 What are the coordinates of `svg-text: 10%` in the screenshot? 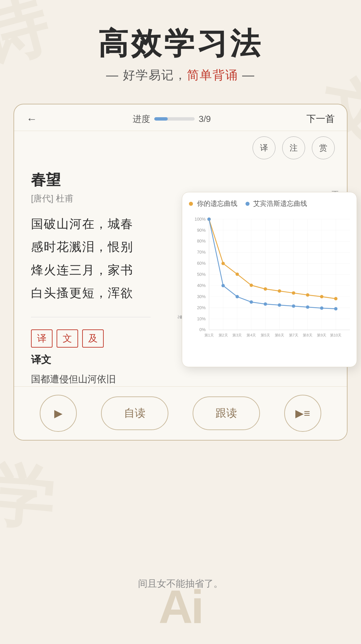 It's located at (201, 319).